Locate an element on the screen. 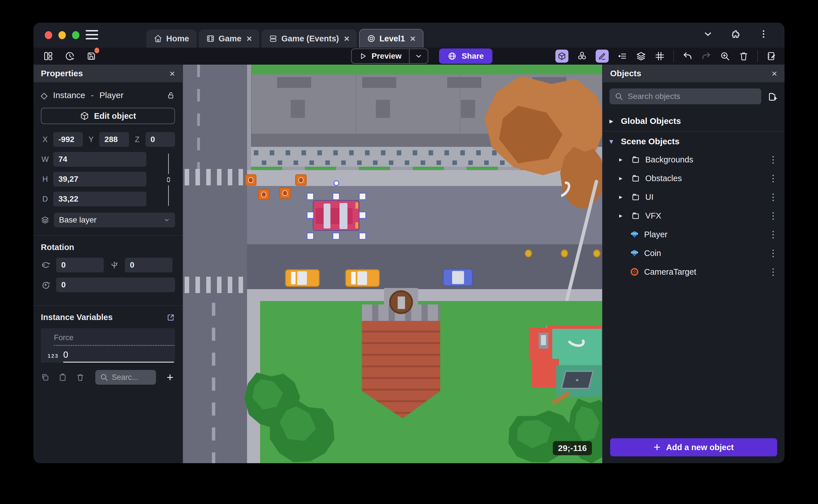 This screenshot has height=504, width=818. add-new-object-button: + Add a new object is located at coordinates (694, 447).